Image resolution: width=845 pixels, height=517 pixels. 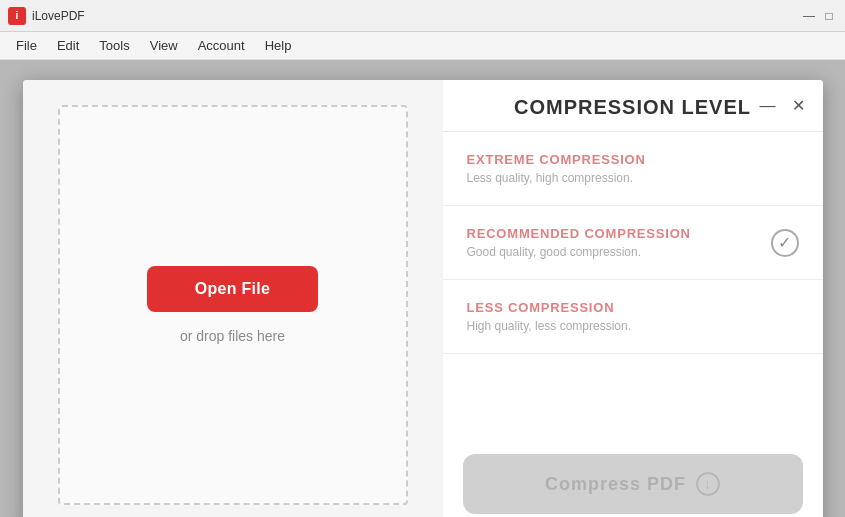 What do you see at coordinates (422, 16) in the screenshot?
I see `title-bar: i iLovePDF — □` at bounding box center [422, 16].